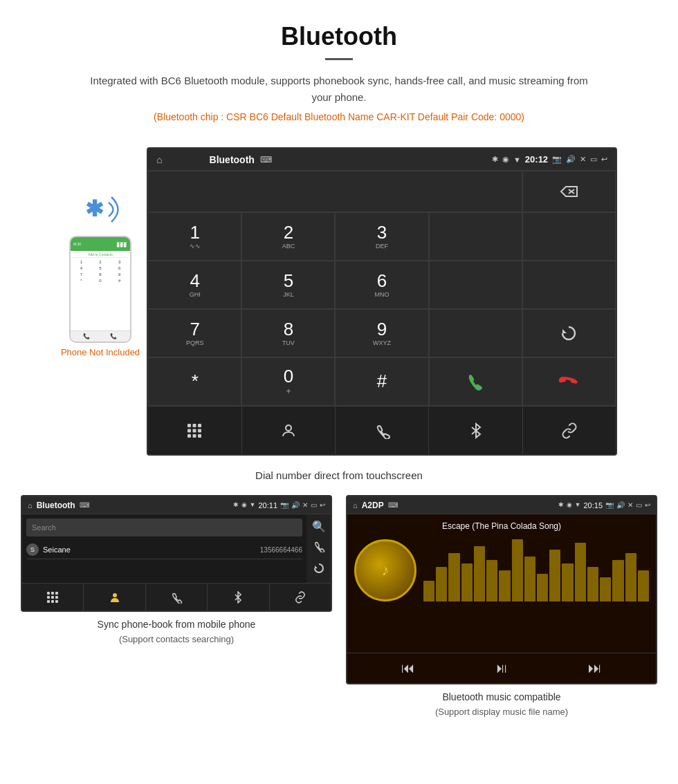 The width and height of the screenshot is (678, 784). What do you see at coordinates (382, 236) in the screenshot?
I see `hu-key-3: 3 DEF` at bounding box center [382, 236].